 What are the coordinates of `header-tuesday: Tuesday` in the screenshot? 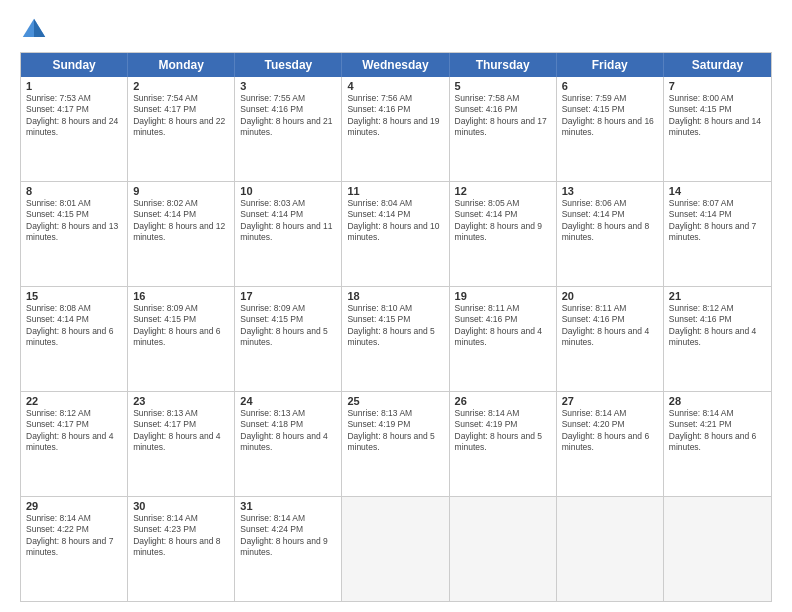 It's located at (288, 65).